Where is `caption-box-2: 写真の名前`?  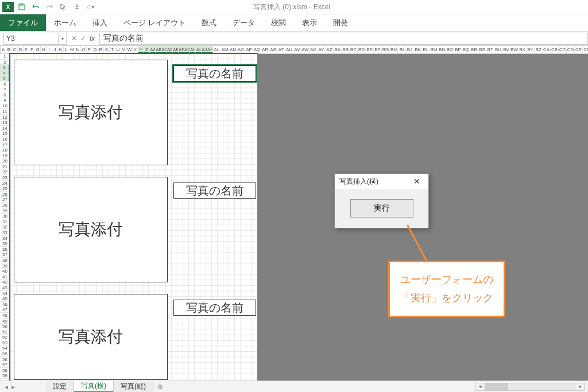
caption-box-2: 写真の名前 is located at coordinates (215, 191).